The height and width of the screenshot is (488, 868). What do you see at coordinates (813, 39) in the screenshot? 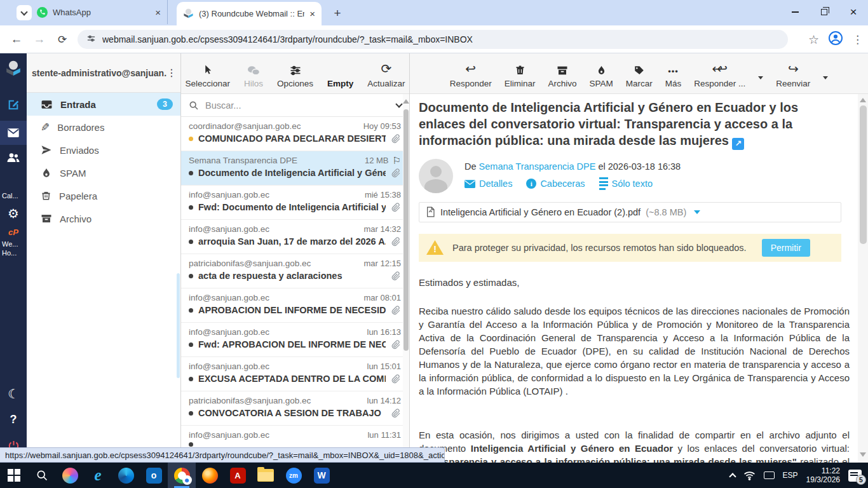
I see `bookmark-star-icon: ☆` at bounding box center [813, 39].